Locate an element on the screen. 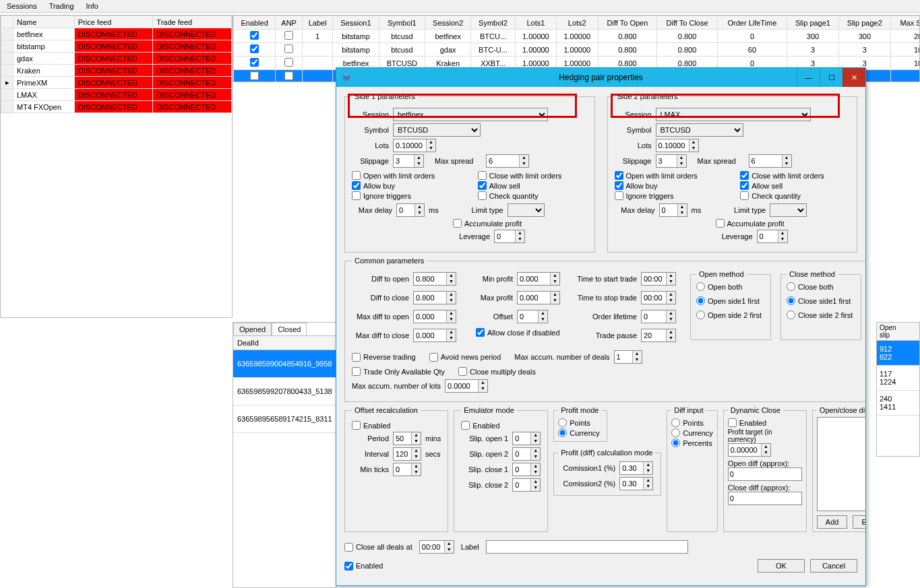 This screenshot has height=588, width=920. cm-both-radio is located at coordinates (791, 287).